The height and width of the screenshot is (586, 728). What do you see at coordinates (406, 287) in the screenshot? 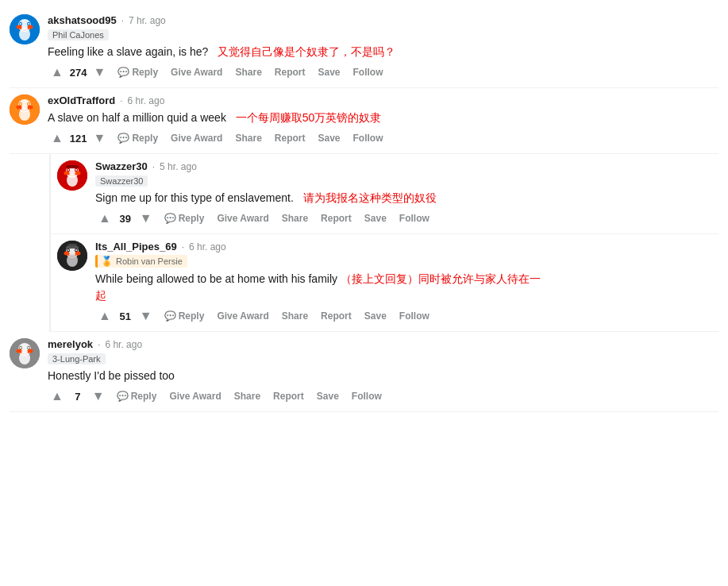
I see `comment-text: While being allowed to be at home with h…` at bounding box center [406, 287].